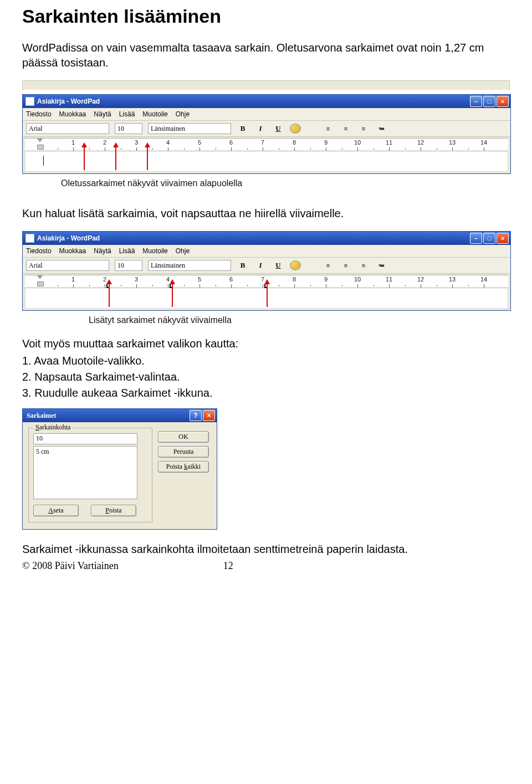 The image size is (532, 784). What do you see at coordinates (266, 17) in the screenshot?
I see `page-heading: Sarkainten lisääminen` at bounding box center [266, 17].